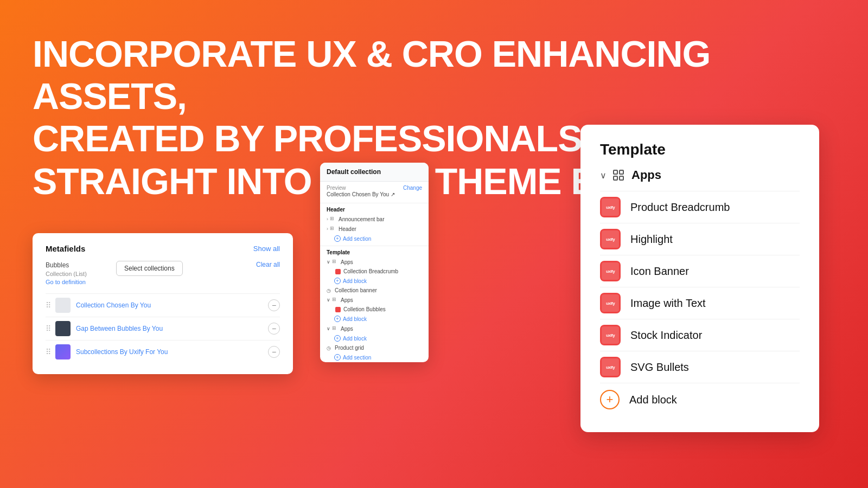 The width and height of the screenshot is (868, 488). What do you see at coordinates (374, 348) in the screenshot?
I see `product-grid-item: ◷ Product grid` at bounding box center [374, 348].